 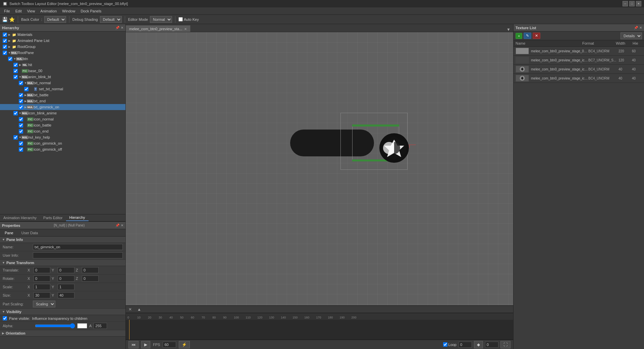 I want to click on loop-checkbox, so click(x=445, y=344).